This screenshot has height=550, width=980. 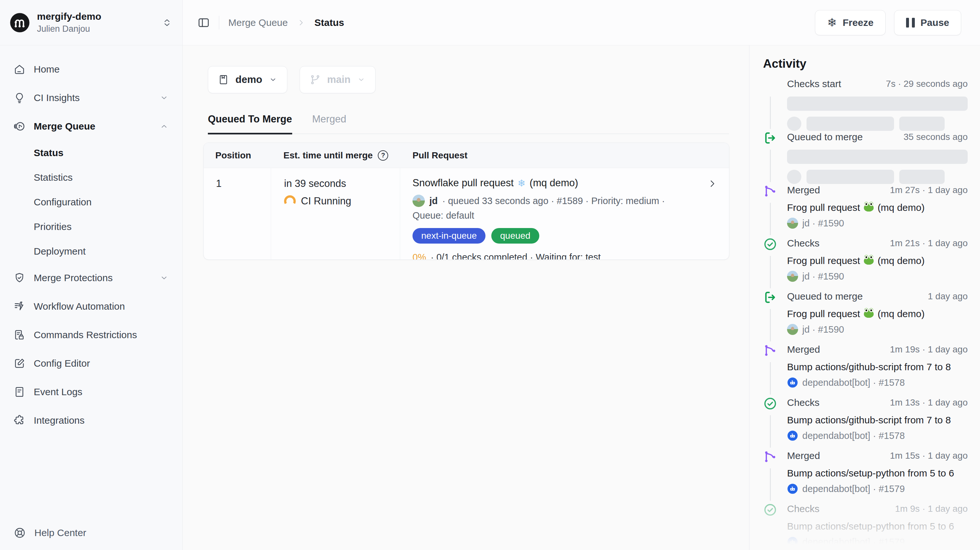 I want to click on activity-pr-meta: dependabot[bot] · #1578, so click(x=877, y=382).